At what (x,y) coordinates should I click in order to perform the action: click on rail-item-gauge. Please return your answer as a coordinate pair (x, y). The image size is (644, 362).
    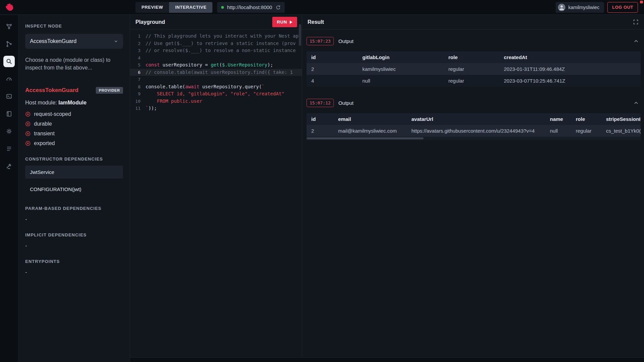
    Looking at the image, I should click on (9, 79).